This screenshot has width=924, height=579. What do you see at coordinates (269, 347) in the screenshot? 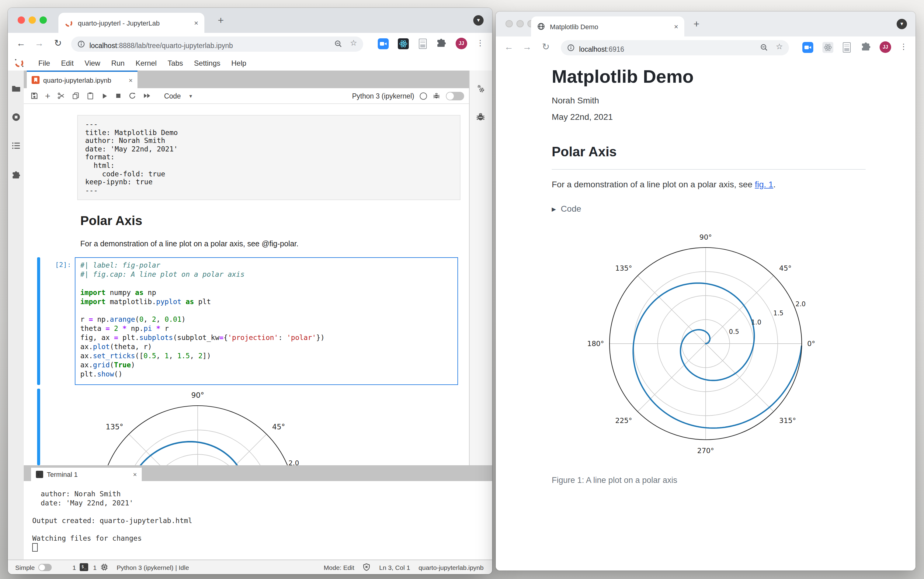
I see `code-line: ax.plot(theta, r)` at bounding box center [269, 347].